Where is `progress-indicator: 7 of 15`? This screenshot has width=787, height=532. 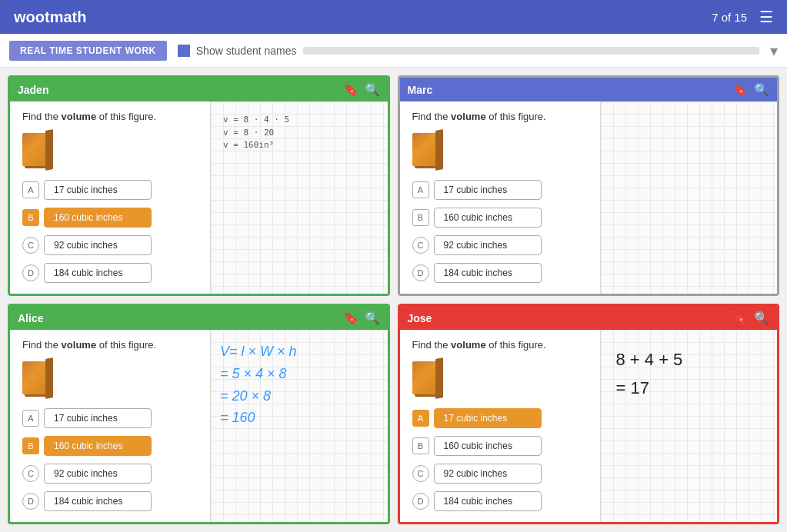
progress-indicator: 7 of 15 is located at coordinates (729, 17).